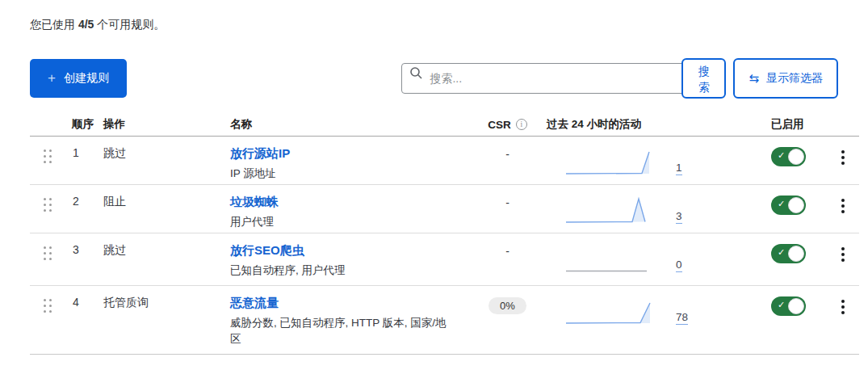 Image resolution: width=868 pixels, height=370 pixels. I want to click on show-filters-button: ⇆ 显示筛选器, so click(786, 78).